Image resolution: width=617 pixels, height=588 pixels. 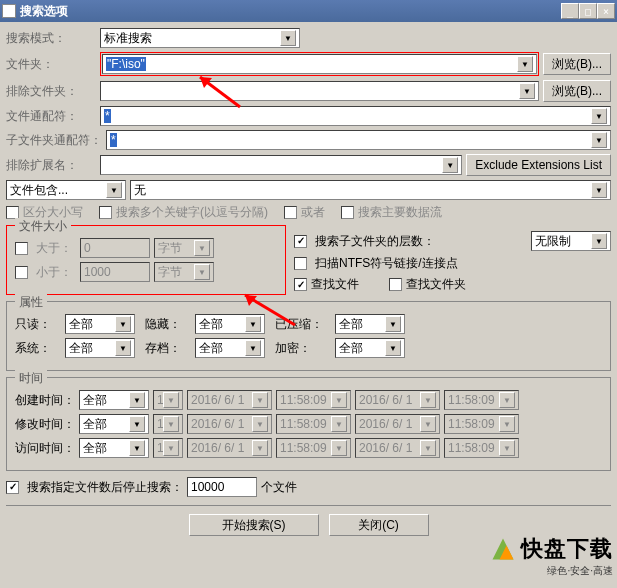 I want to click on ctime-date1: 2016/ 6/ 1▼, so click(x=230, y=400).